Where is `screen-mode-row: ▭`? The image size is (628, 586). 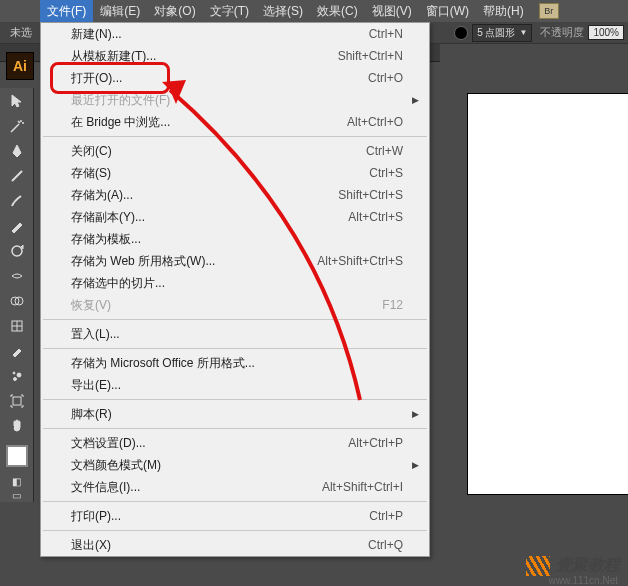
screen-mode-row: ▭ is located at coordinates (17, 495).